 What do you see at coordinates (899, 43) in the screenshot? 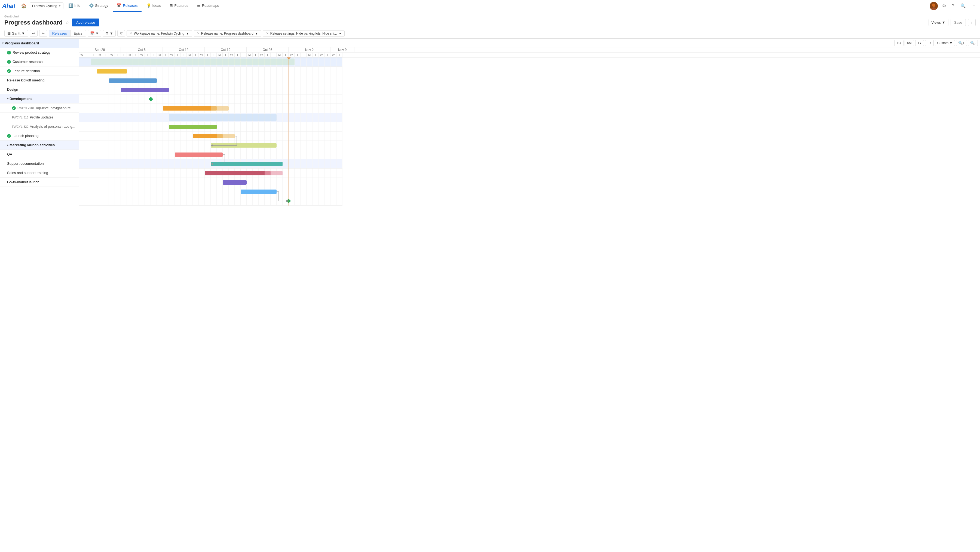
I see `zoom-1q: 1Q` at bounding box center [899, 43].